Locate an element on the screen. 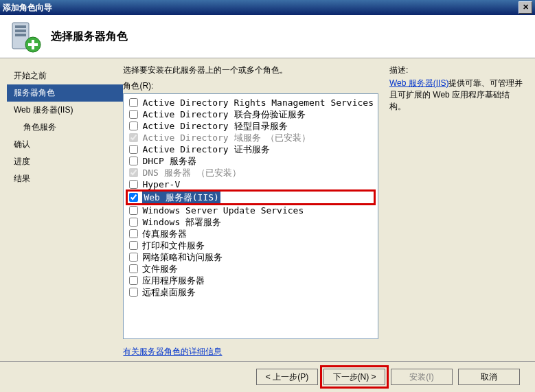 Image resolution: width=535 pixels, height=392 pixels. iis-link: Web 服务器(IIS) is located at coordinates (419, 83).